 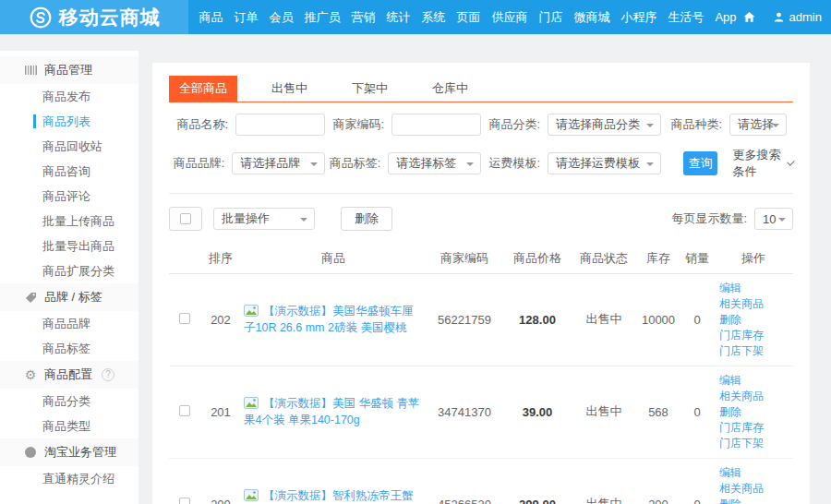 I want to click on brand: 移动云商城, so click(x=94, y=17).